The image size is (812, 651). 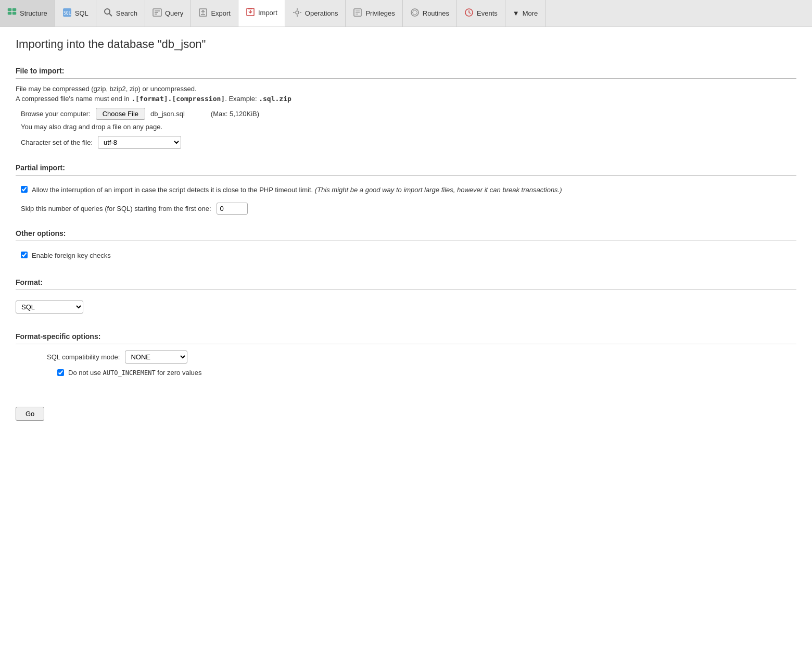 I want to click on partial-import-header: Partial import:, so click(x=406, y=170).